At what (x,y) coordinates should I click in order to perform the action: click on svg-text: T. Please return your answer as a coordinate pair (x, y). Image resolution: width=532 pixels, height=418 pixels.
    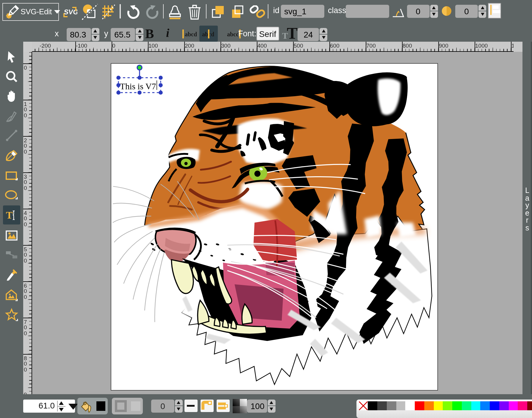
    Looking at the image, I should click on (9, 215).